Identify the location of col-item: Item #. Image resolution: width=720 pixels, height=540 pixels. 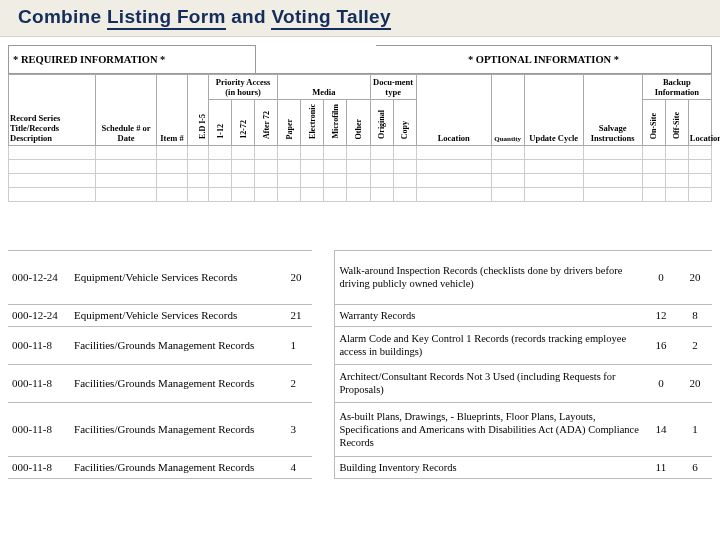
(172, 110).